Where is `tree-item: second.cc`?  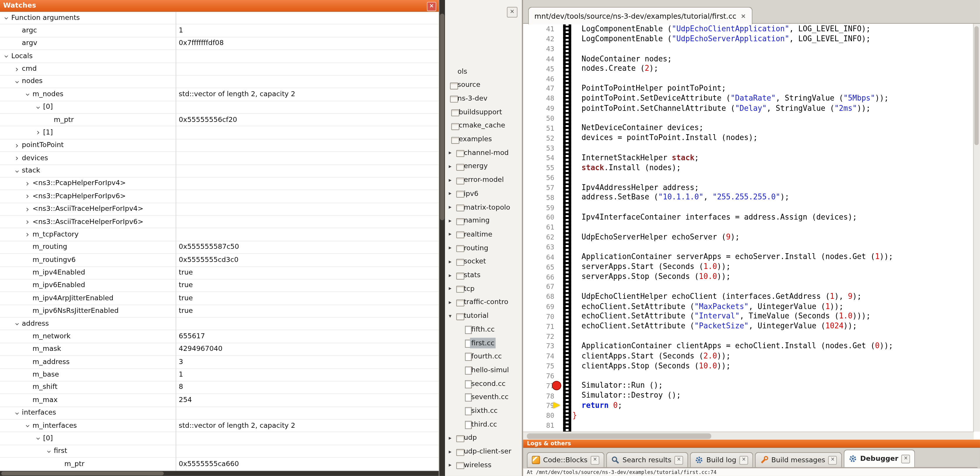 tree-item: second.cc is located at coordinates (484, 384).